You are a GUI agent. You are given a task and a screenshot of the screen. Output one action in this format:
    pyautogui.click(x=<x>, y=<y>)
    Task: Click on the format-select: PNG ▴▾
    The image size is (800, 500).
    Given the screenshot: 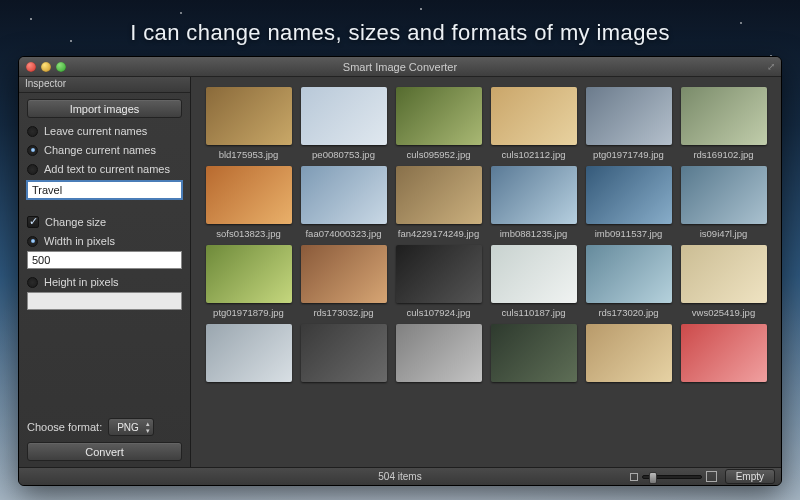 What is the action you would take?
    pyautogui.click(x=131, y=427)
    